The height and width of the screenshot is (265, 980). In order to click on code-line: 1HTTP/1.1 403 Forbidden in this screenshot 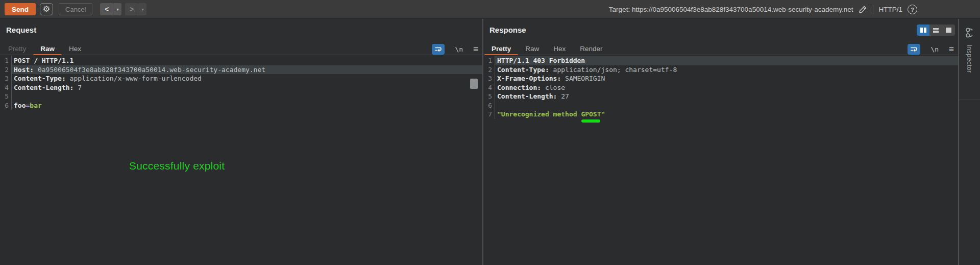, I will do `click(721, 61)`.